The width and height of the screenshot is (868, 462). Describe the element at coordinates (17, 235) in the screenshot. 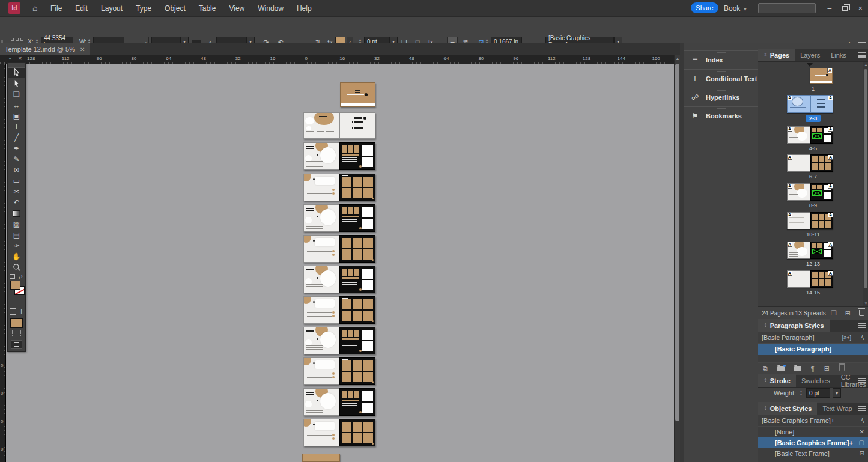

I see `note-tool: ▤` at that location.